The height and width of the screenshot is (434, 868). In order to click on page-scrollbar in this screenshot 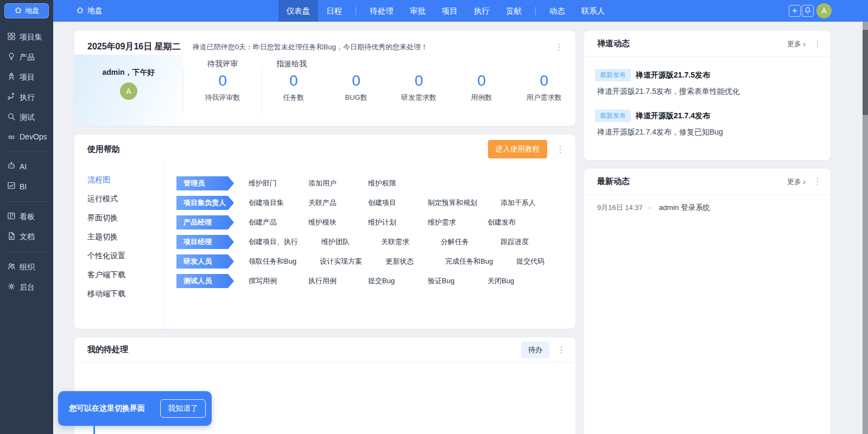, I will do `click(865, 228)`.